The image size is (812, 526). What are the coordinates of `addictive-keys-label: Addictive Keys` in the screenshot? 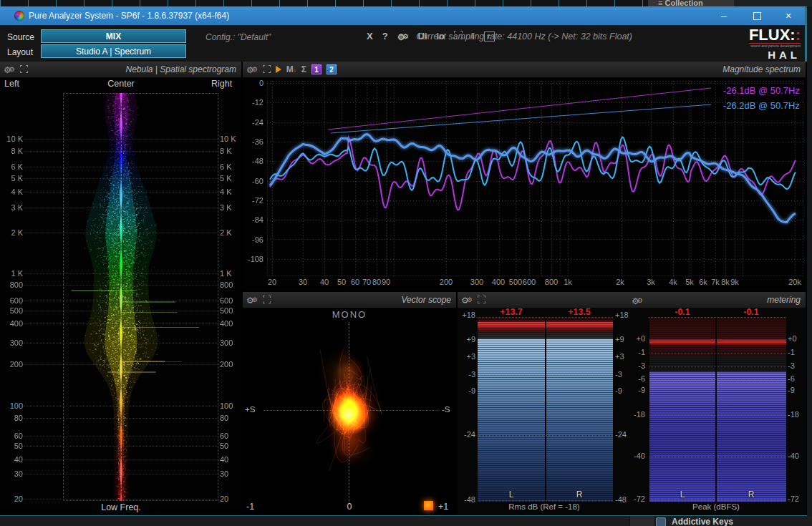 It's located at (702, 521).